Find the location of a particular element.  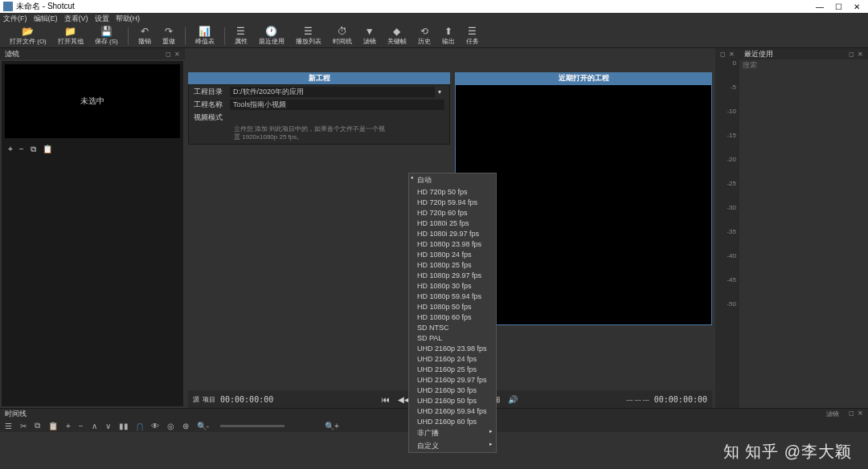

window-title: 未命名 - Shotcut is located at coordinates (45, 6).